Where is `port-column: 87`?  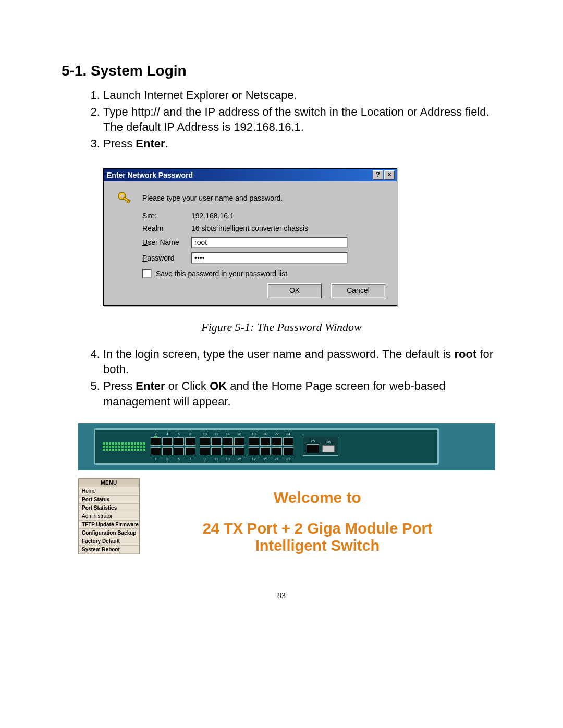 port-column: 87 is located at coordinates (190, 446).